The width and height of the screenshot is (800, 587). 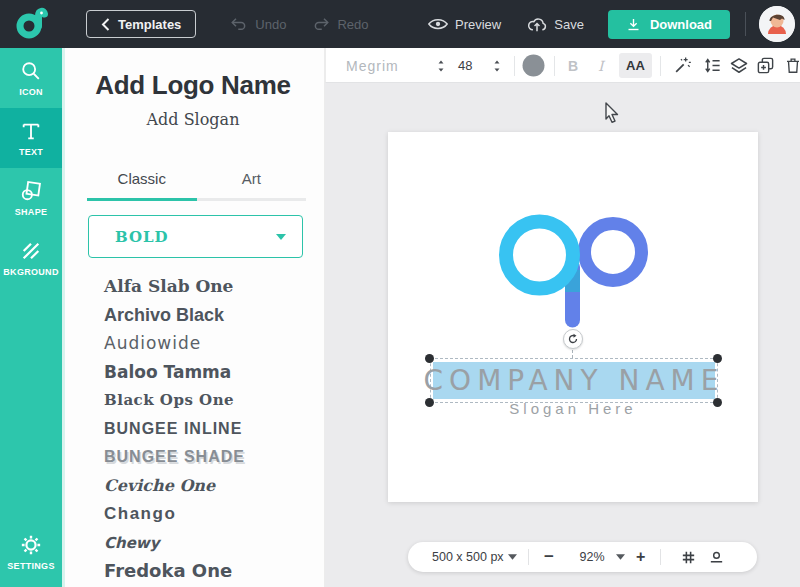 What do you see at coordinates (141, 24) in the screenshot?
I see `templates-button: Templates` at bounding box center [141, 24].